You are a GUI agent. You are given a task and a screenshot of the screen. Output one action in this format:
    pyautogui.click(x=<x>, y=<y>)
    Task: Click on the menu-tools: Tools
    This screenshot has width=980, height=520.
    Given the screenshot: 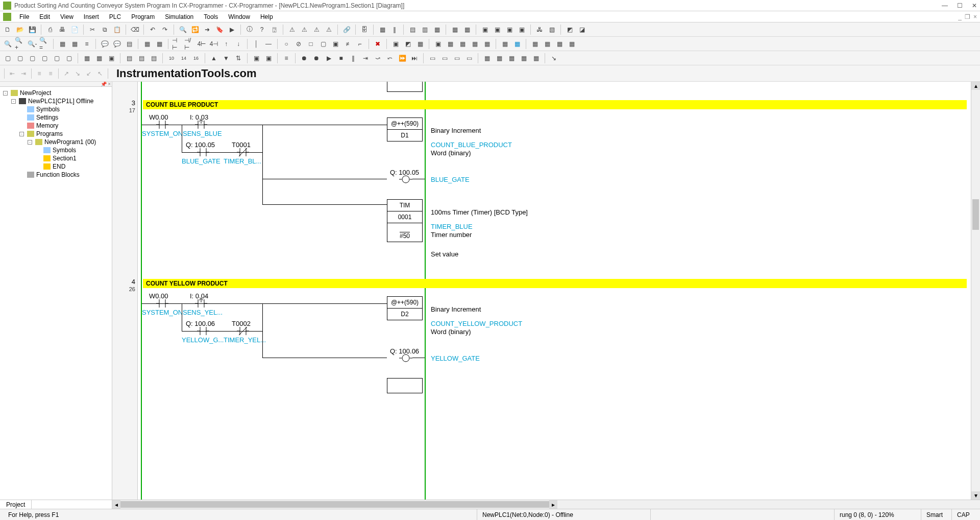 What is the action you would take?
    pyautogui.click(x=211, y=17)
    